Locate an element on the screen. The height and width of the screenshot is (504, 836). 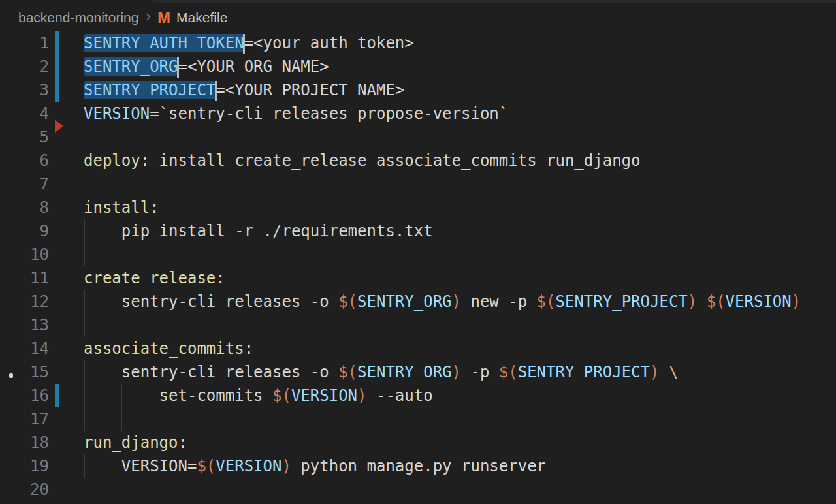
code-token: new -p is located at coordinates (499, 302).